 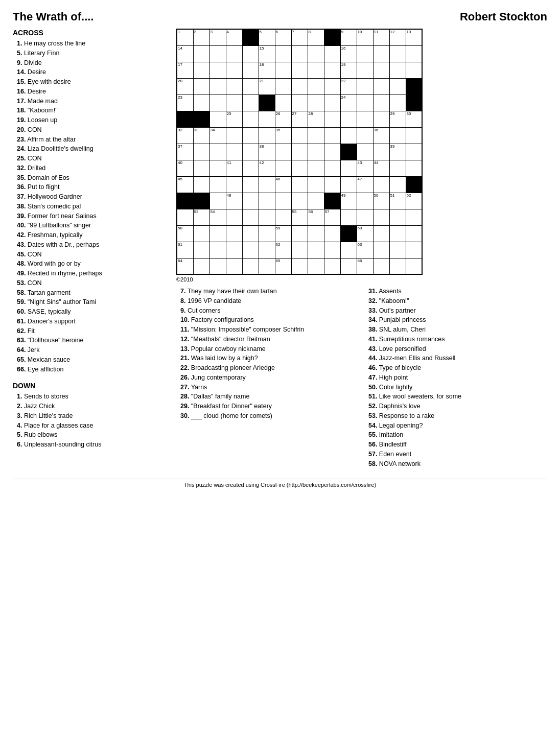 I want to click on across-clue-item: 15. Eye with desire, so click(x=91, y=82).